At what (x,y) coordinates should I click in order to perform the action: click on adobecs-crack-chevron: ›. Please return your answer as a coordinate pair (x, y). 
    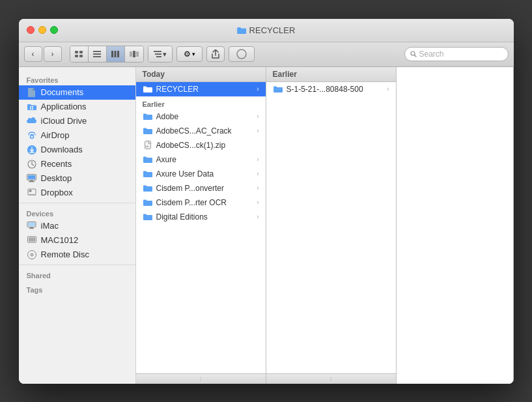
    Looking at the image, I should click on (258, 130).